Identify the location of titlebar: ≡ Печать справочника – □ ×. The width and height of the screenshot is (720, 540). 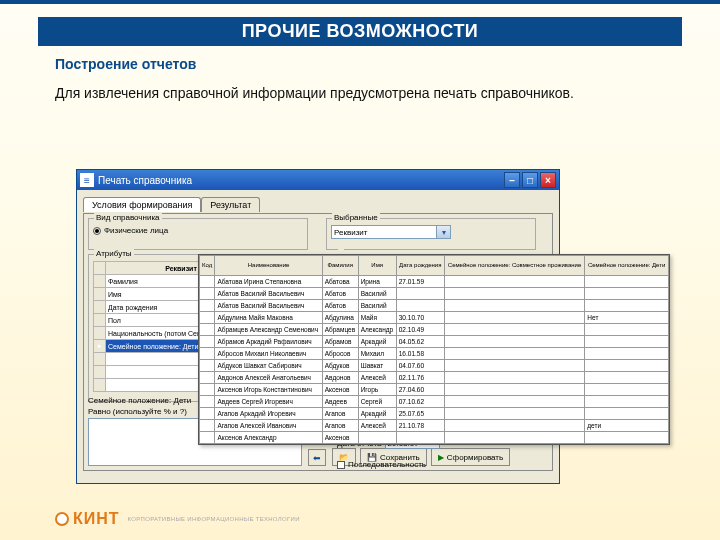
(318, 180).